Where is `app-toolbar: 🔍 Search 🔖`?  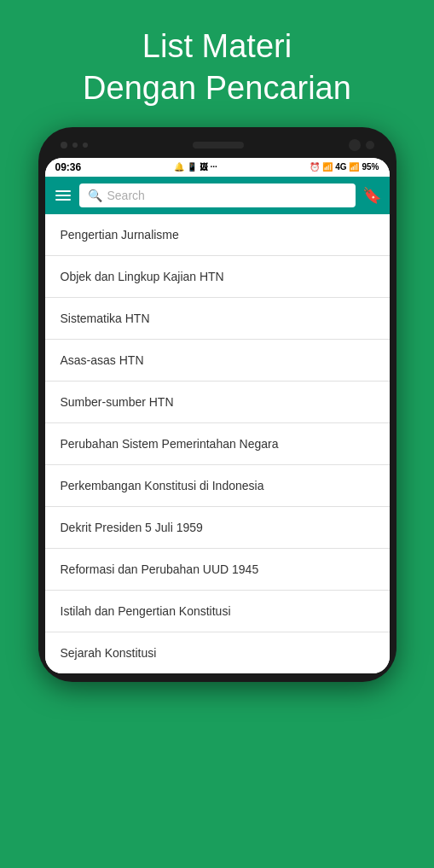 app-toolbar: 🔍 Search 🔖 is located at coordinates (217, 195).